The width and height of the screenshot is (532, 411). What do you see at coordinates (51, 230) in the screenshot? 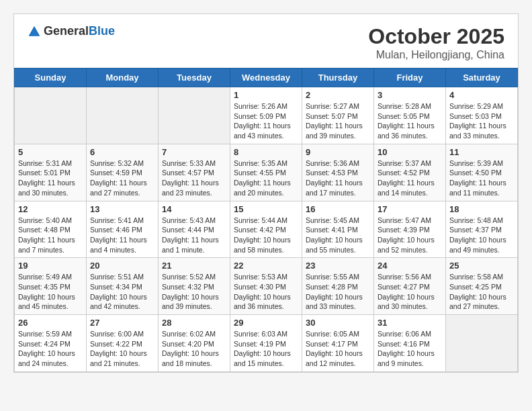
I see `calendar-cell: 12Sunrise: 5:40 AM Sunset: 4:48 PM Dayli…` at bounding box center [51, 230].